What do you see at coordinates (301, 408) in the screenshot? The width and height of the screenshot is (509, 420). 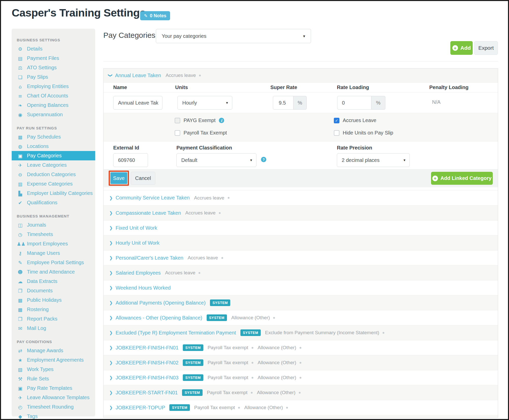 I see `category-row: ❯ JOBKEEPER-TOPUP SYSTEM Payroll Tax exe…` at bounding box center [301, 408].